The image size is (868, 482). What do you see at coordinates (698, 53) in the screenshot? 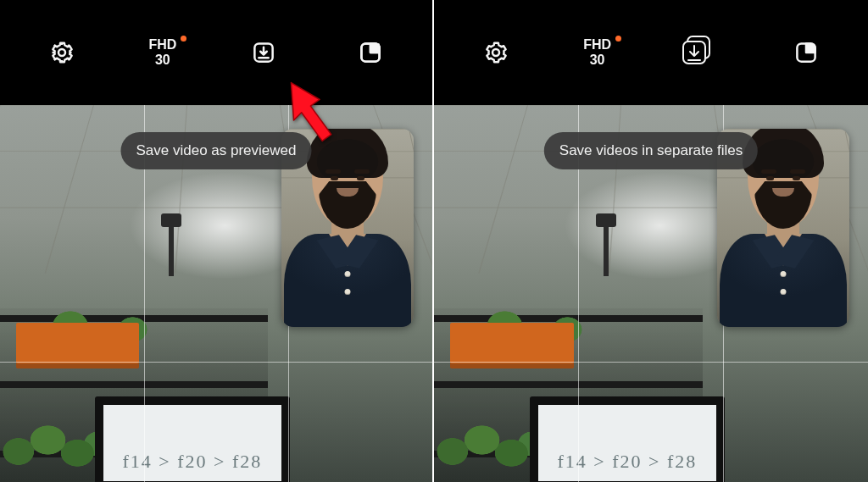
I see `download-into-tray-stacked-icon` at bounding box center [698, 53].